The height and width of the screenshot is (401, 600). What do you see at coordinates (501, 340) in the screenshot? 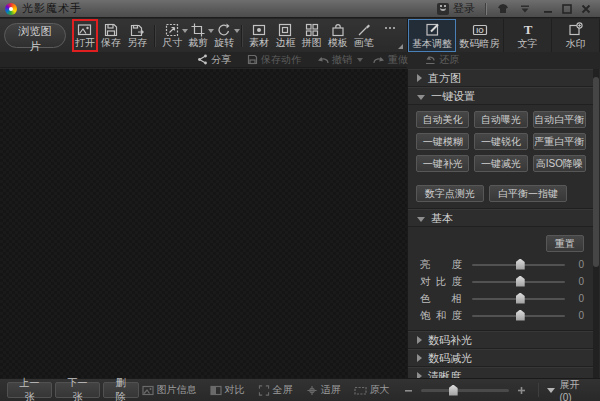
I see `section-digital-fill-light: 数码补光` at bounding box center [501, 340].